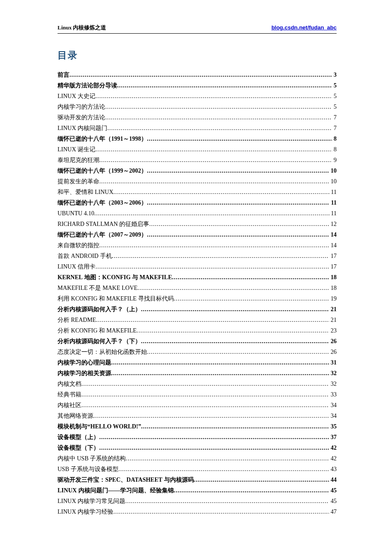 This screenshot has height=555, width=392. What do you see at coordinates (77, 96) in the screenshot?
I see `toc-entry-label: LINUX 大史记` at bounding box center [77, 96].